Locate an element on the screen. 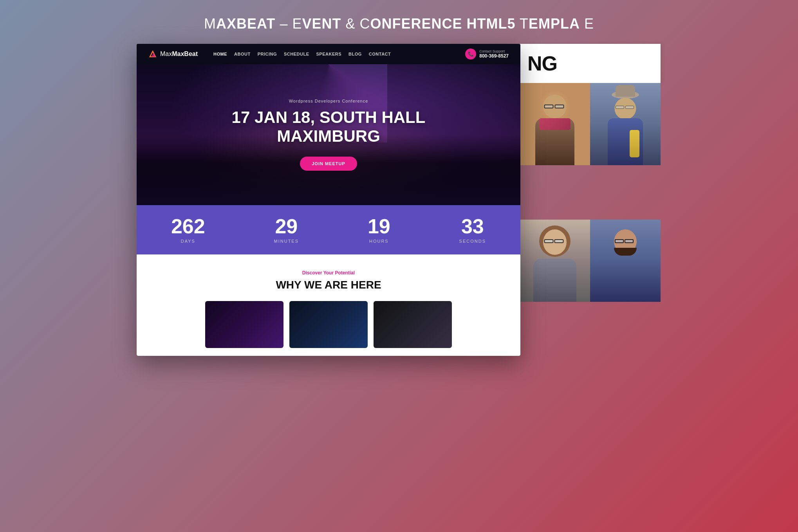 The height and width of the screenshot is (532, 798). logo-text: MaxMaxBeat is located at coordinates (179, 54).